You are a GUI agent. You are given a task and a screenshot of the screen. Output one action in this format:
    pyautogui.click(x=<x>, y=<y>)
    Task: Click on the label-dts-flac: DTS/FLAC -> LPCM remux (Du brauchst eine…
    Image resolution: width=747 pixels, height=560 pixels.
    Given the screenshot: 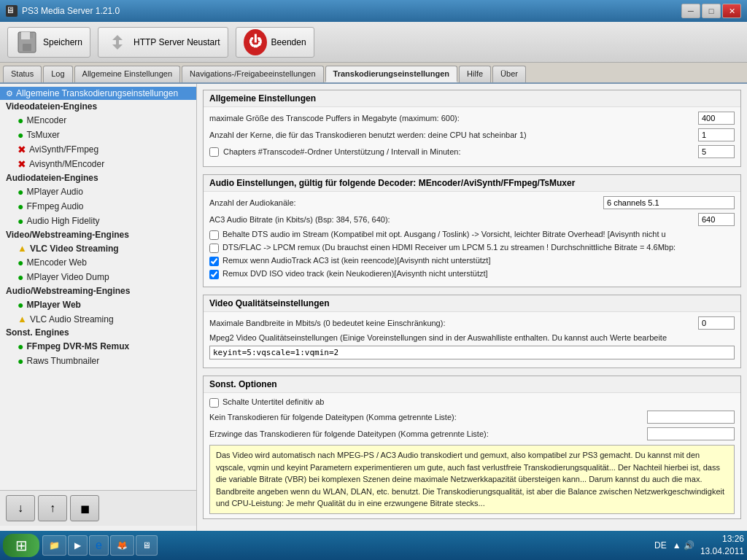 What is the action you would take?
    pyautogui.click(x=479, y=247)
    